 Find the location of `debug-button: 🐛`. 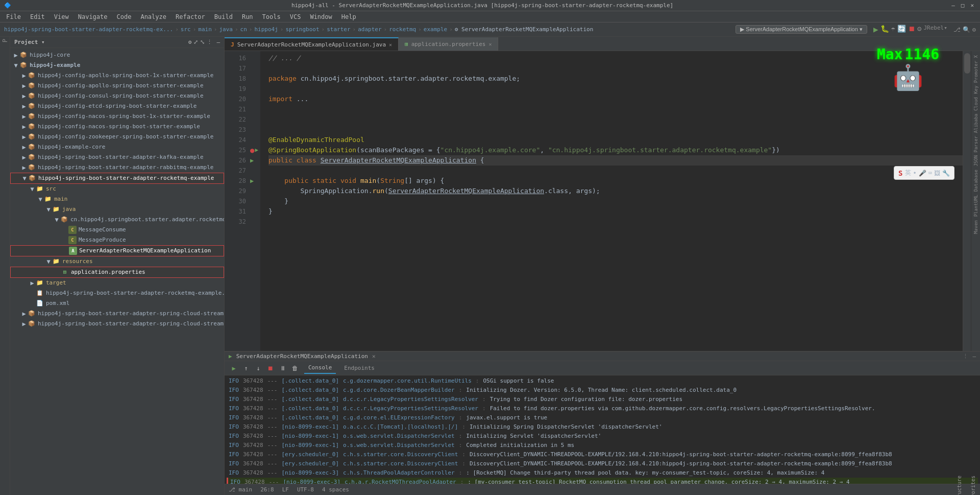

debug-button: 🐛 is located at coordinates (885, 30).